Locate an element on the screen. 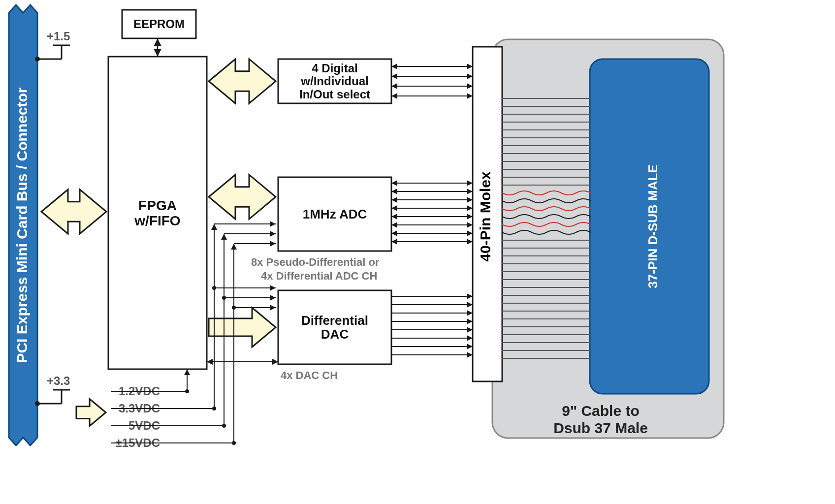 This screenshot has height=504, width=835. fpga-block-label: FPGA is located at coordinates (158, 206).